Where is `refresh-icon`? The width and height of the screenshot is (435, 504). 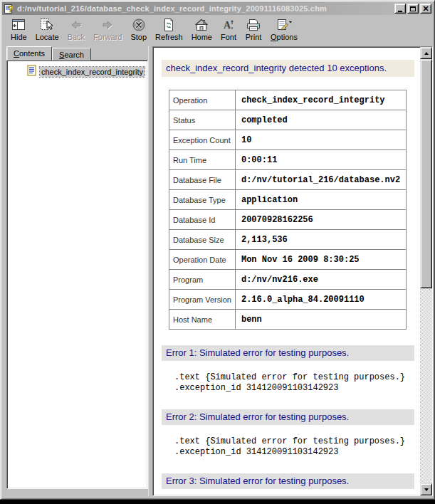 refresh-icon is located at coordinates (169, 25).